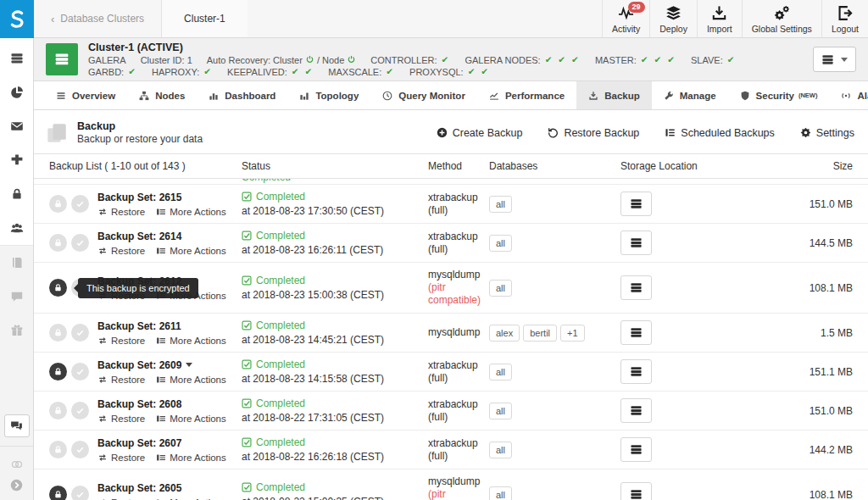  Describe the element at coordinates (690, 95) in the screenshot. I see `tab-manage: Manage` at that location.